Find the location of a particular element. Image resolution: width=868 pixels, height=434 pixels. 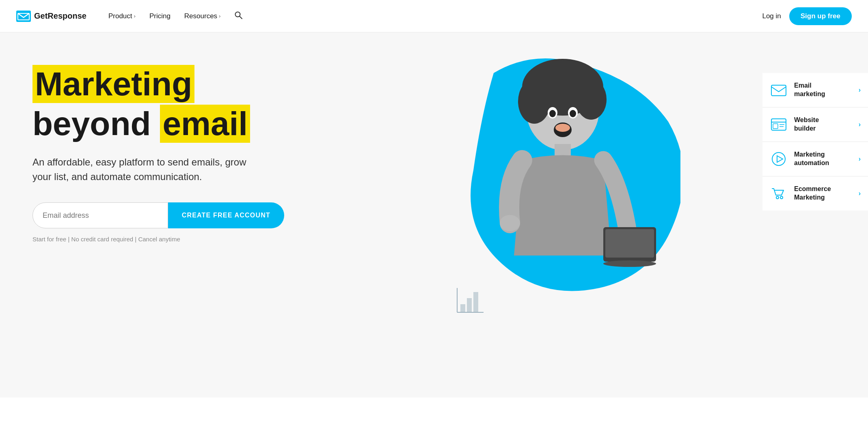

feature-card-website: Websitebuilder › is located at coordinates (815, 125).